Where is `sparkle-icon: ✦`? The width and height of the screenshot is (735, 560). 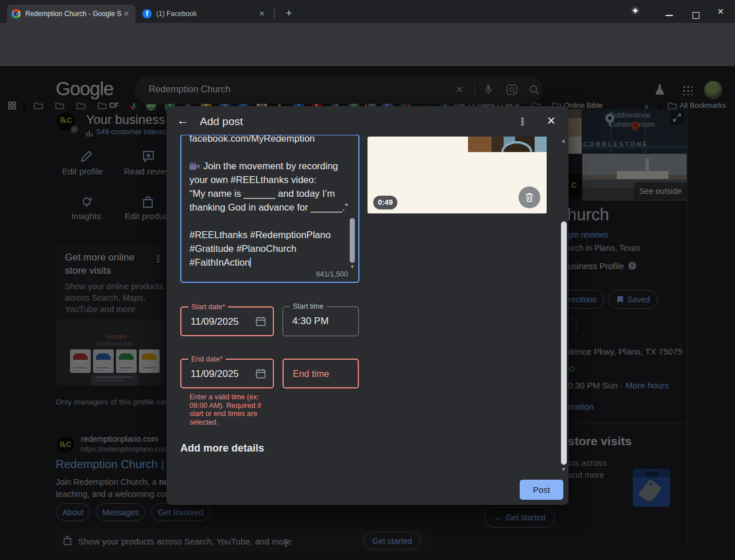
sparkle-icon: ✦ is located at coordinates (635, 11).